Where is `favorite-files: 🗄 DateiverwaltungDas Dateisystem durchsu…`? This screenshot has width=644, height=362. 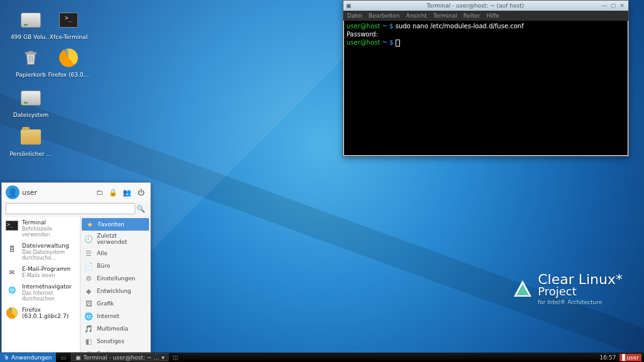
favorite-files: 🗄 DateiverwaltungDas Dateisystem durchsu… is located at coordinates (41, 251).